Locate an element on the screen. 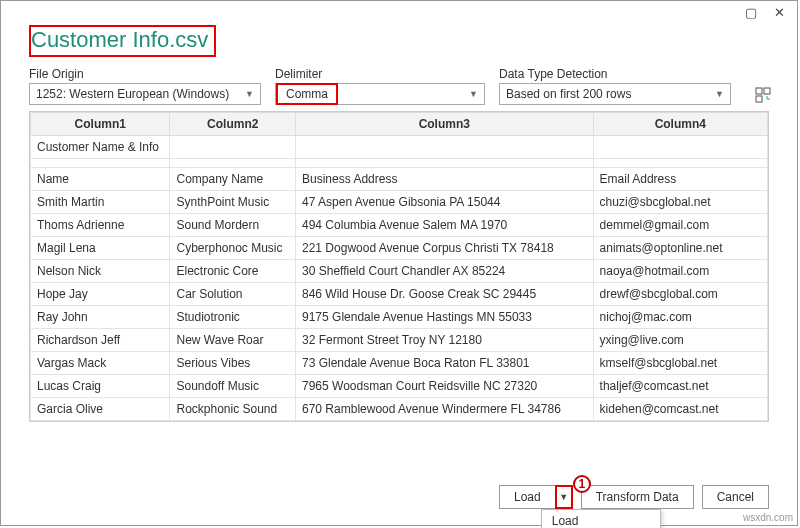  table-row: NameCompany NameBusiness AddressEmail Ad… is located at coordinates (400, 180).